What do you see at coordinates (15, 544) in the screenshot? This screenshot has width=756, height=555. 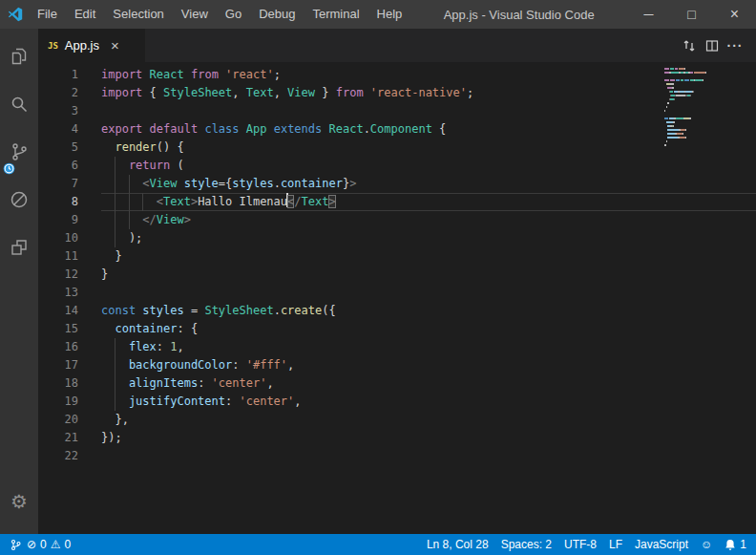 I see `git-branch-icon` at bounding box center [15, 544].